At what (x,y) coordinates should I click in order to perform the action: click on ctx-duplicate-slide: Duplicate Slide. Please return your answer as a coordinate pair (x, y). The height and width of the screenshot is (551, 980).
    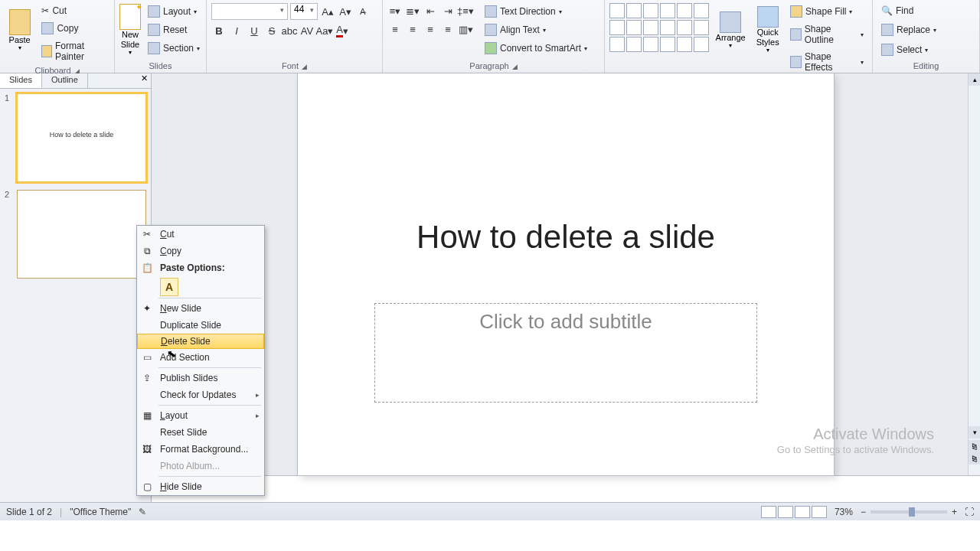
    Looking at the image, I should click on (201, 325).